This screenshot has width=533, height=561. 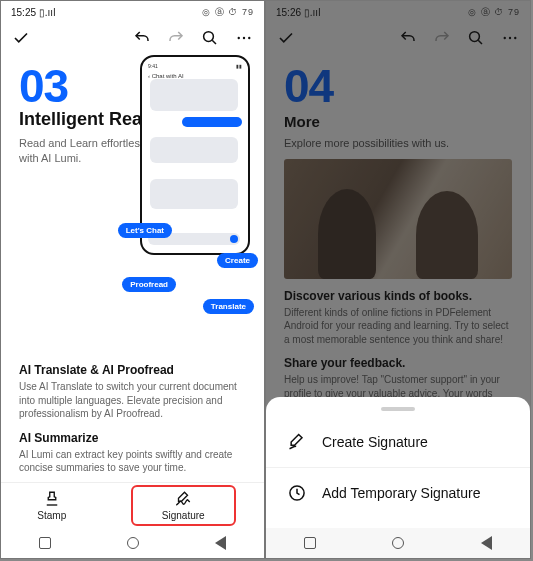 I want to click on tab-stamp-label: Stamp, so click(x=52, y=516).